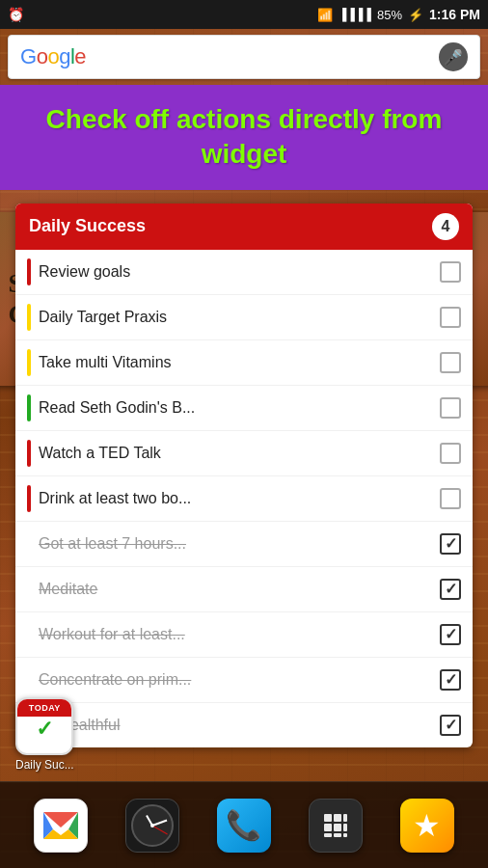 The image size is (488, 868). I want to click on item-text: Review goals, so click(239, 272).